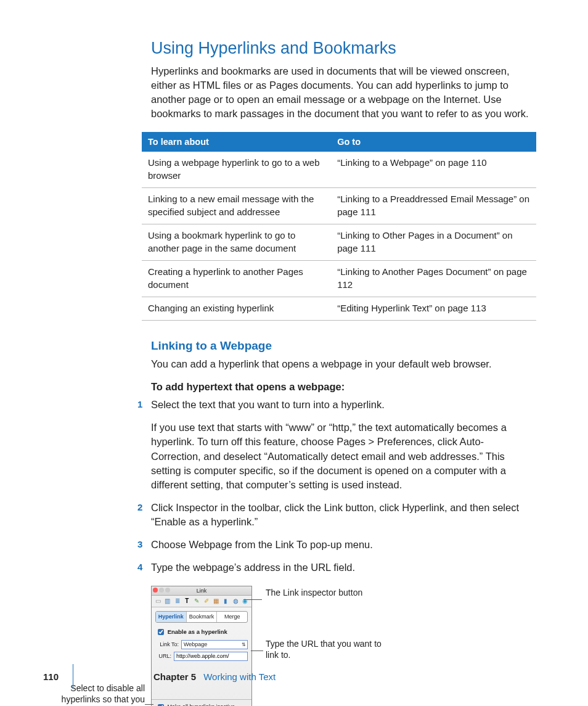 This screenshot has height=706, width=588. Describe the element at coordinates (339, 206) in the screenshot. I see `table-row: Linking to a new email message with the …` at that location.